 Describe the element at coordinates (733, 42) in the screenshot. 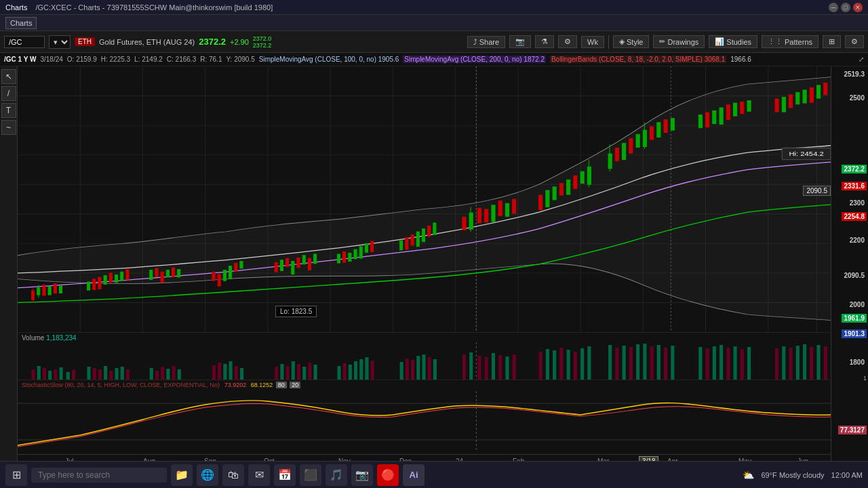

I see `studies-button: 📊 Studies` at that location.